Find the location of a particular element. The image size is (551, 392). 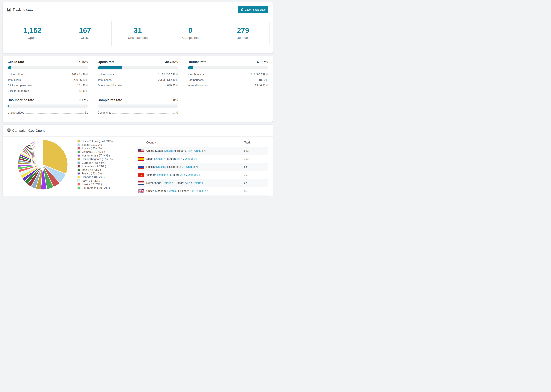

rate-metric-label: Unsubscribes is located at coordinates (16, 113).